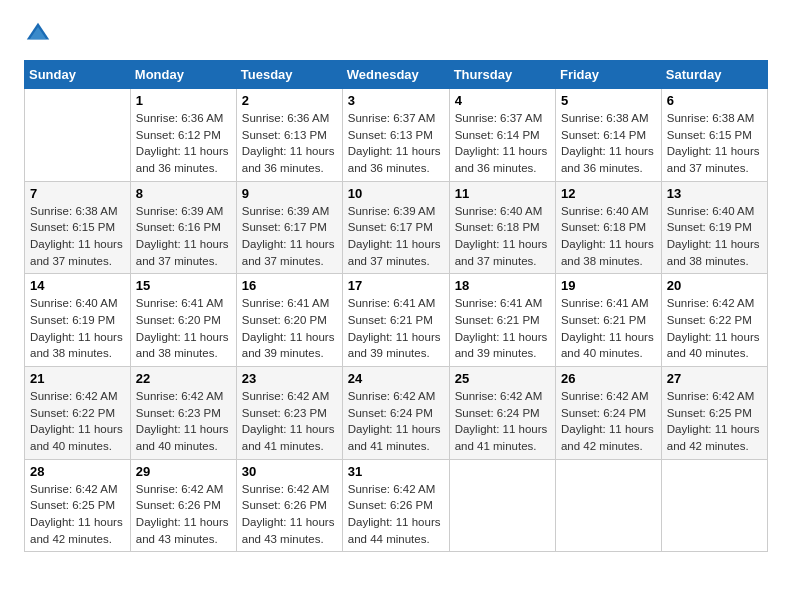 This screenshot has width=792, height=612. What do you see at coordinates (78, 422) in the screenshot?
I see `day-info: Sunrise: 6:42 AMSunset: 6:22 PMDaylight:…` at bounding box center [78, 422].